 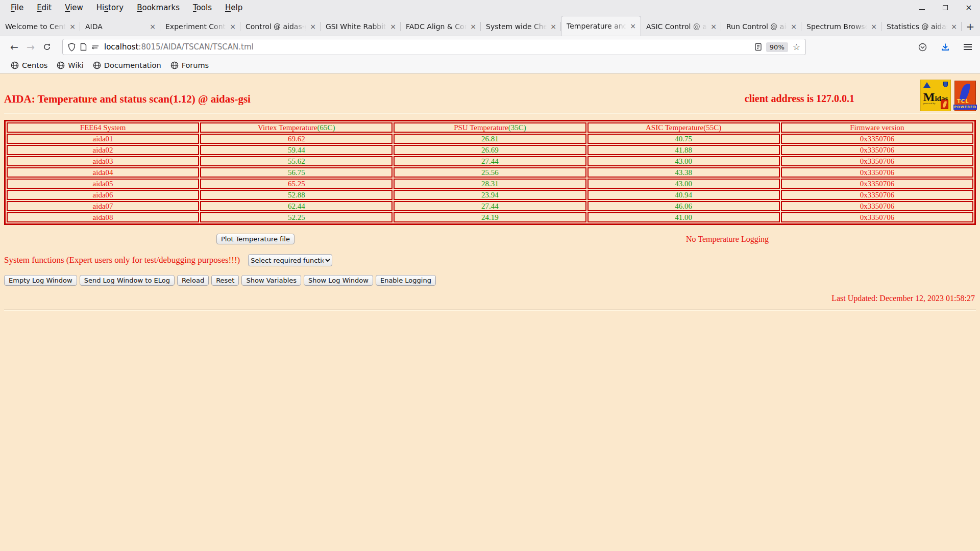 I want to click on tab-gsi-white-rabbit-t: GSI White Rabbit T×, so click(x=360, y=27).